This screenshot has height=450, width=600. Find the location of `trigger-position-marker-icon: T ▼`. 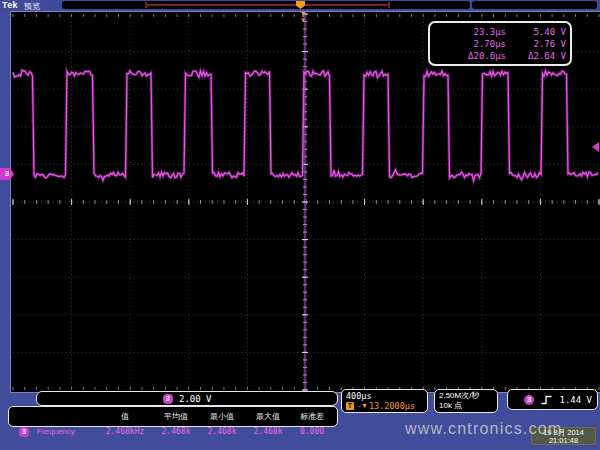

trigger-position-marker-icon: T ▼ is located at coordinates (303, 17).